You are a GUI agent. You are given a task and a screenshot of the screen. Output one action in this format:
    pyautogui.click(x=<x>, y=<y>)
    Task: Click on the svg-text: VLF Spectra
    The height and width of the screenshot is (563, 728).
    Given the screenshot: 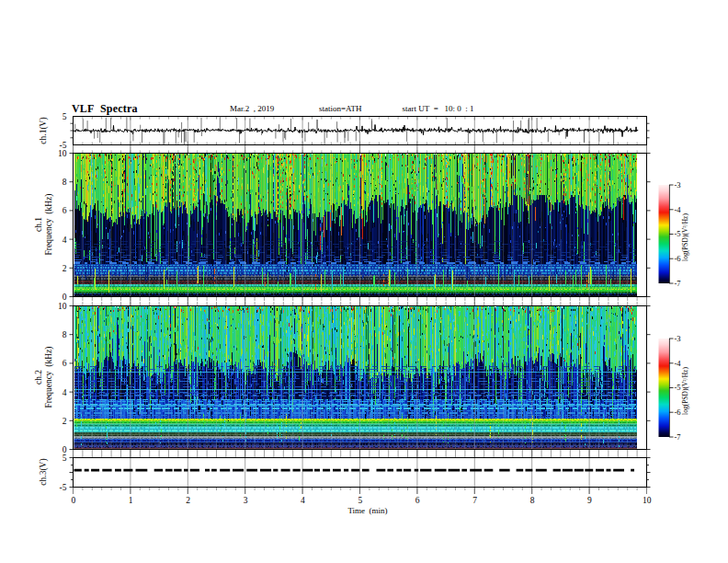 What is the action you would take?
    pyautogui.click(x=105, y=109)
    